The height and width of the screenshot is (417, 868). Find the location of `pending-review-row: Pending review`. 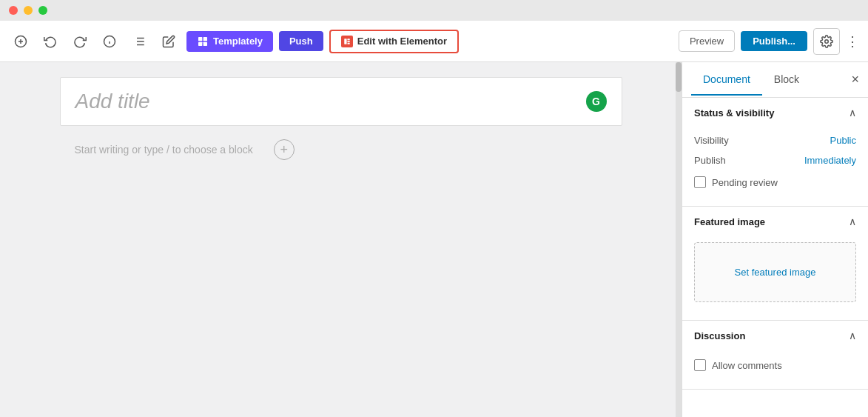

pending-review-row: Pending review is located at coordinates (776, 182).